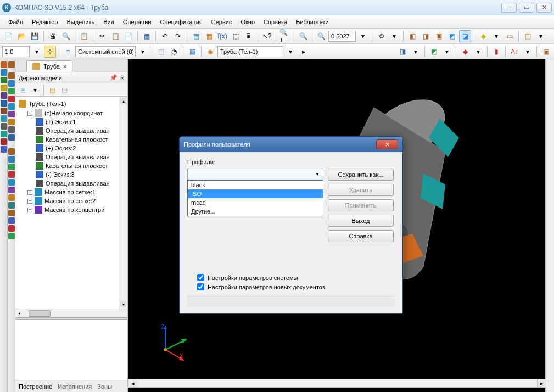 This screenshot has height=392, width=554. I want to click on tree-tb-2: ▾, so click(35, 90).